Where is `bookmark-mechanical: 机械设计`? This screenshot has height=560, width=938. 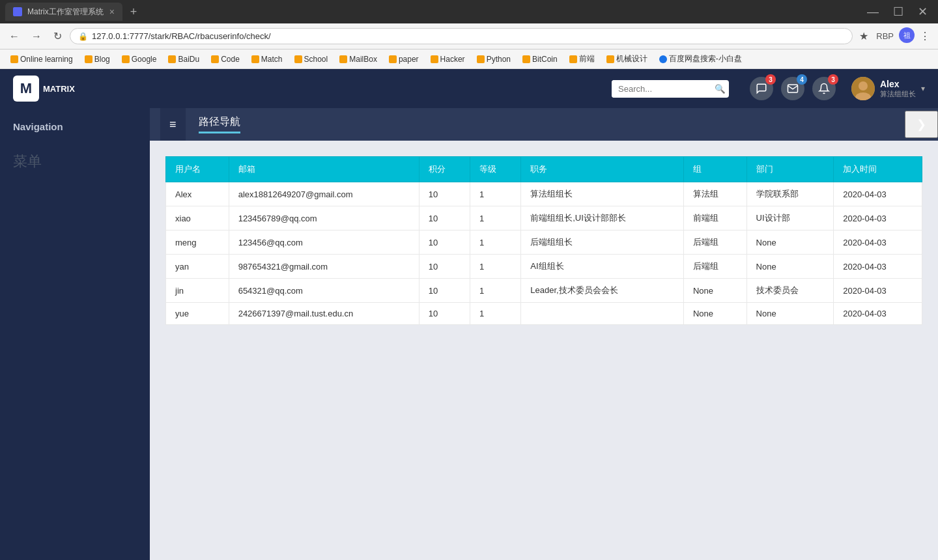
bookmark-mechanical: 机械设计 is located at coordinates (627, 59).